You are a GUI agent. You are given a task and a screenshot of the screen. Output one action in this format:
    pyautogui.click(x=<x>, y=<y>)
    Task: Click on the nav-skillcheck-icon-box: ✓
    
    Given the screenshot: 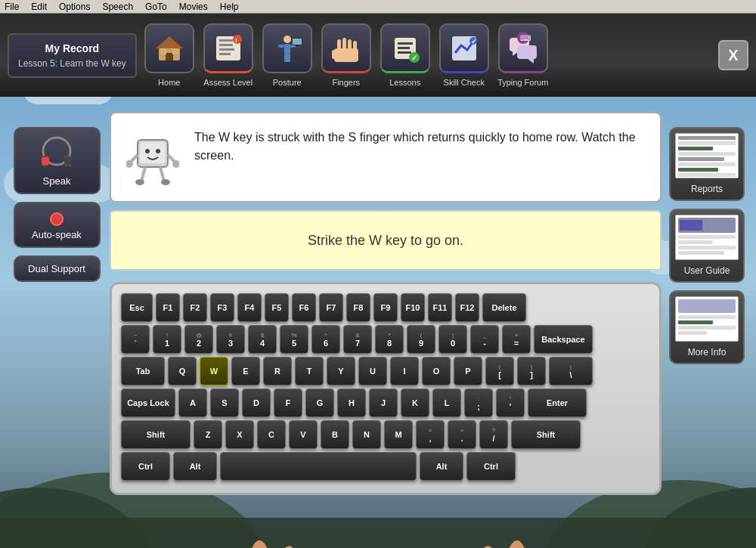 What is the action you would take?
    pyautogui.click(x=464, y=48)
    